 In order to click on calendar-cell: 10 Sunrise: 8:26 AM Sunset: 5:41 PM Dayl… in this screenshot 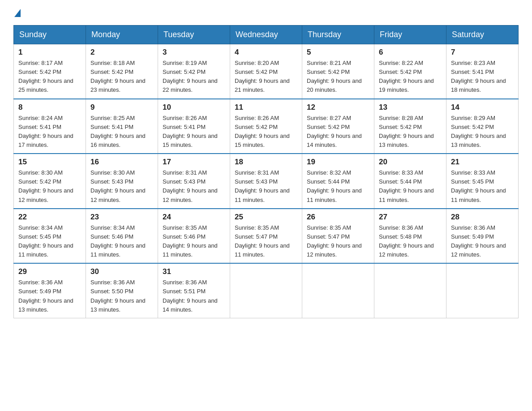, I will do `click(194, 126)`.